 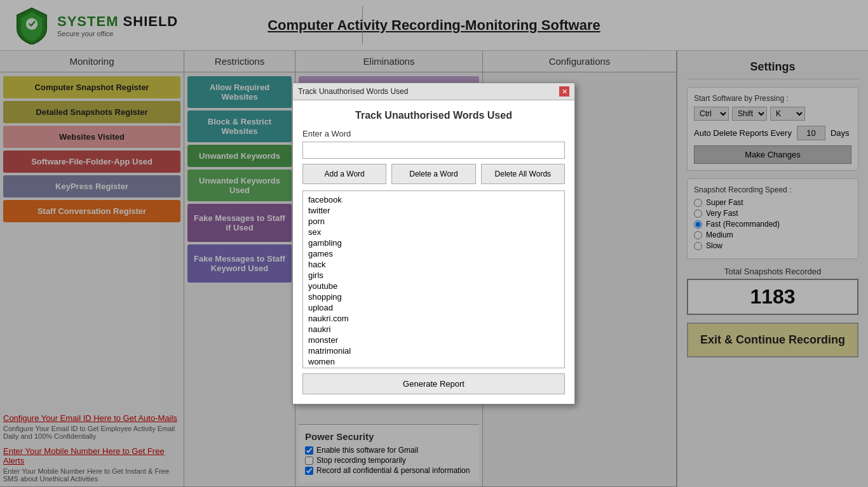 What do you see at coordinates (433, 211) in the screenshot?
I see `list-item: twitter` at bounding box center [433, 211].